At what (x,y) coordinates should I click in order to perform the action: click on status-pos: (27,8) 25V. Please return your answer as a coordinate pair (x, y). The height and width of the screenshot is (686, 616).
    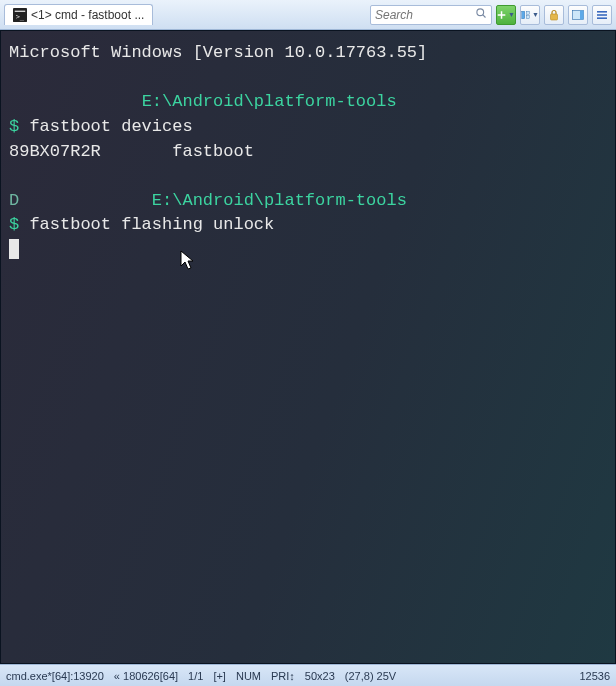
    Looking at the image, I should click on (370, 676).